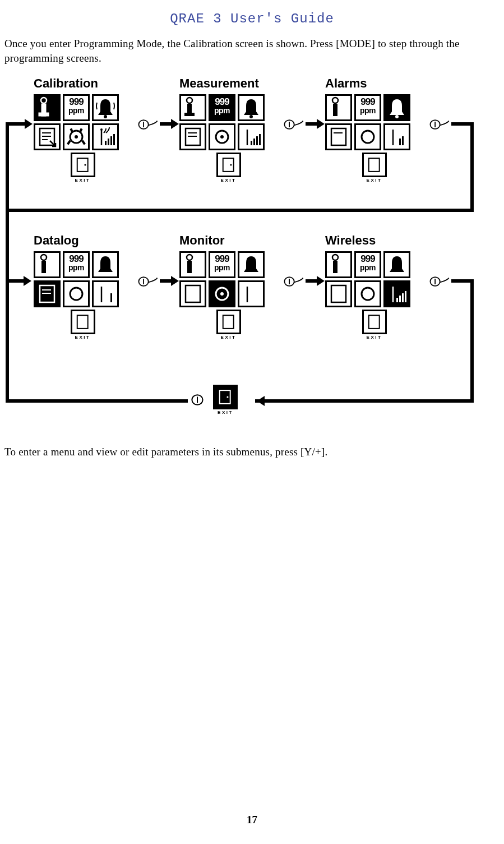 This screenshot has width=504, height=844. I want to click on screen-title: Measurement, so click(229, 84).